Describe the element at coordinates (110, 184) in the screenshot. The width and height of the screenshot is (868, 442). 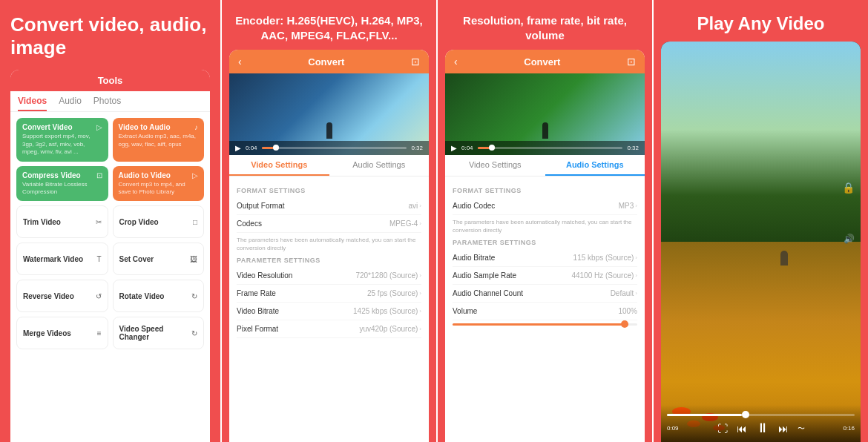
I see `tools-row-2: Compress Video ⊡ Variable Bitrate Lossle…` at that location.